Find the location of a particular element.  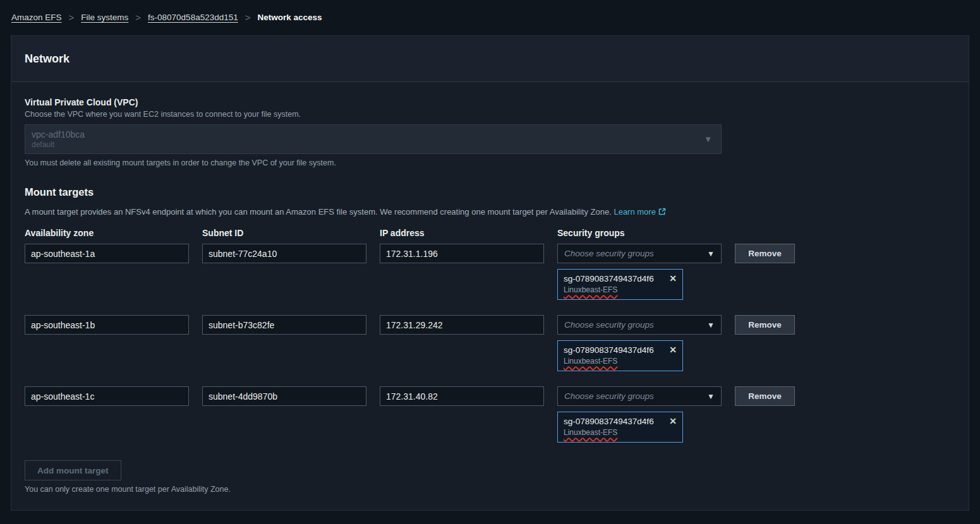

column-header-security-groups: Security groups is located at coordinates (639, 233).